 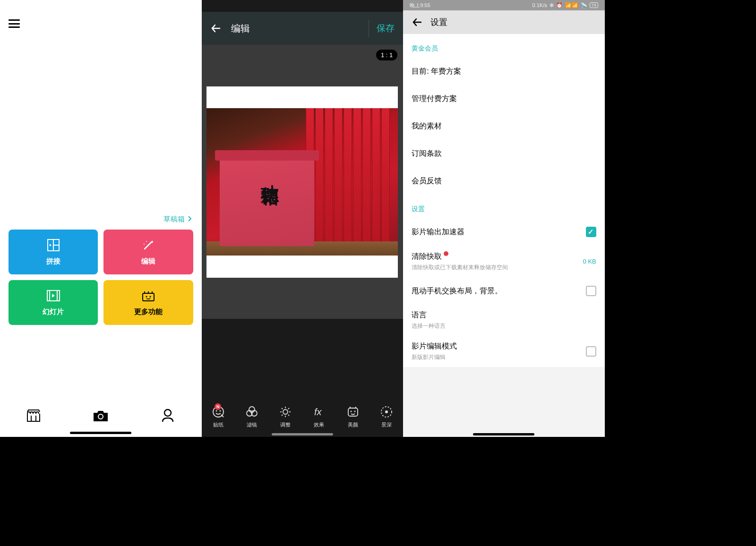 What do you see at coordinates (387, 412) in the screenshot?
I see `depth-icon` at bounding box center [387, 412].